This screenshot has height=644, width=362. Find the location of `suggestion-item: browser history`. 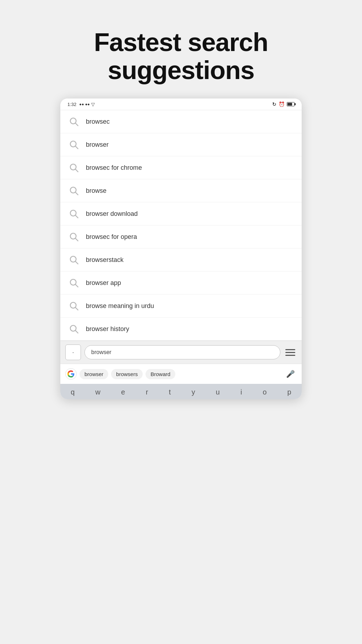

suggestion-item: browser history is located at coordinates (181, 329).